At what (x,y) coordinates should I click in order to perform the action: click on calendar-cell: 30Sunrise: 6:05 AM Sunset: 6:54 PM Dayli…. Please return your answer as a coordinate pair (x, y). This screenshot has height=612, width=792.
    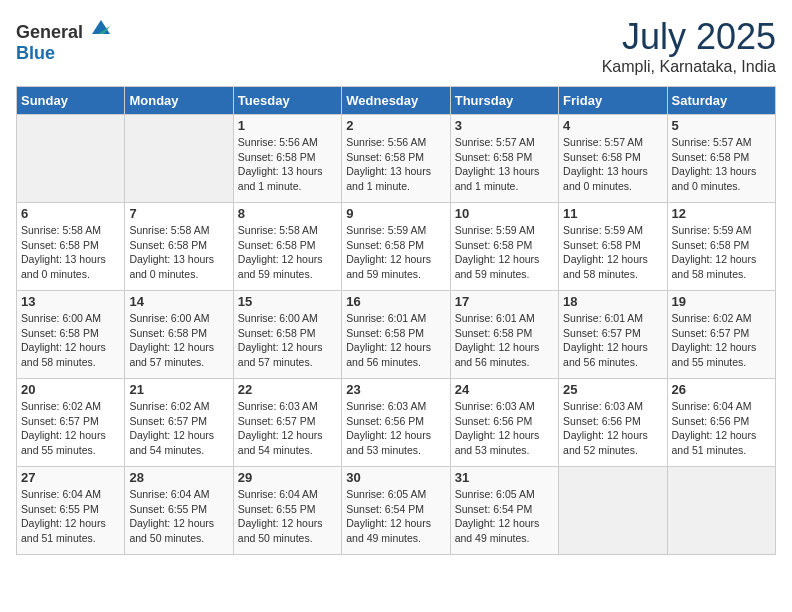
    Looking at the image, I should click on (396, 511).